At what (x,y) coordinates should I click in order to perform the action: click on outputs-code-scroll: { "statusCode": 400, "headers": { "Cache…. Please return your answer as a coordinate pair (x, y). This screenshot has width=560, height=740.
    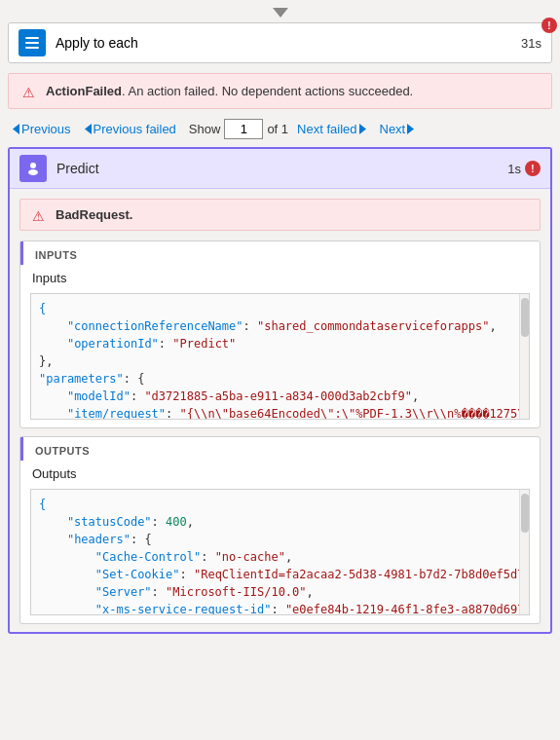
    Looking at the image, I should click on (280, 552).